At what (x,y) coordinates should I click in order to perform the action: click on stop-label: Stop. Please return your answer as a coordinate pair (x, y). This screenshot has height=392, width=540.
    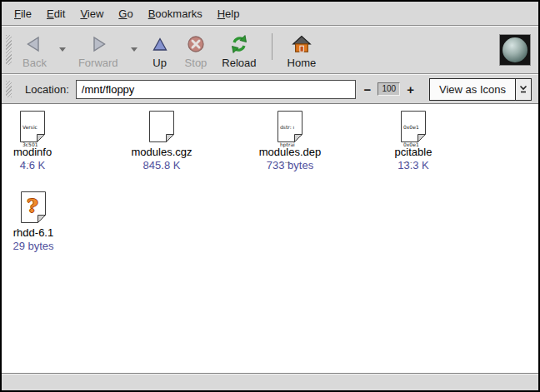
    Looking at the image, I should click on (197, 63).